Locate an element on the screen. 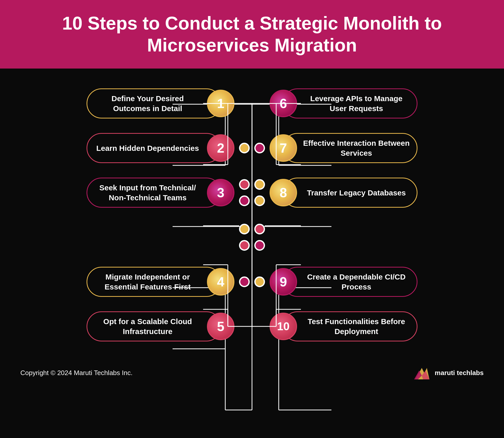 The height and width of the screenshot is (438, 504). step-1: Define Your Desired Outcomes in Detail 1 is located at coordinates (121, 103).